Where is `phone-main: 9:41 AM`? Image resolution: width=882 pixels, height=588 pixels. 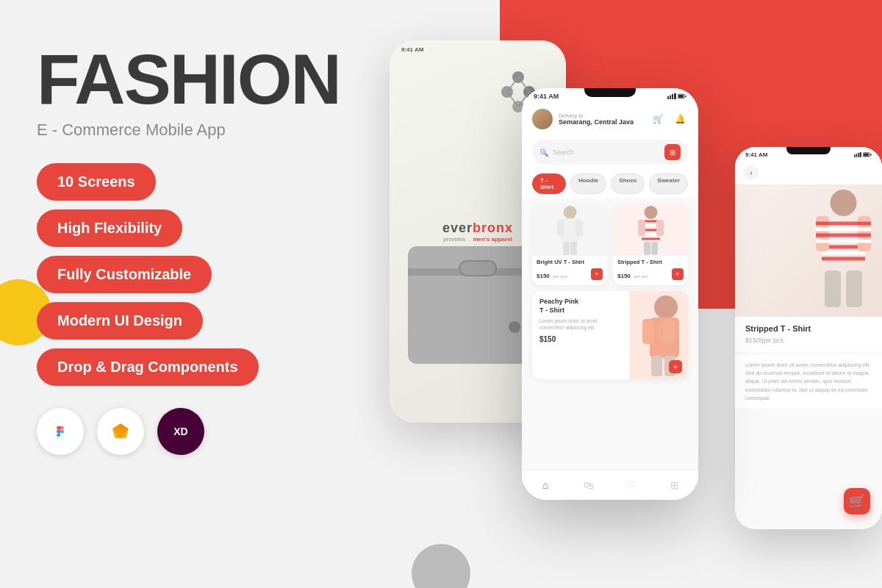
phone-main: 9:41 AM is located at coordinates (610, 294).